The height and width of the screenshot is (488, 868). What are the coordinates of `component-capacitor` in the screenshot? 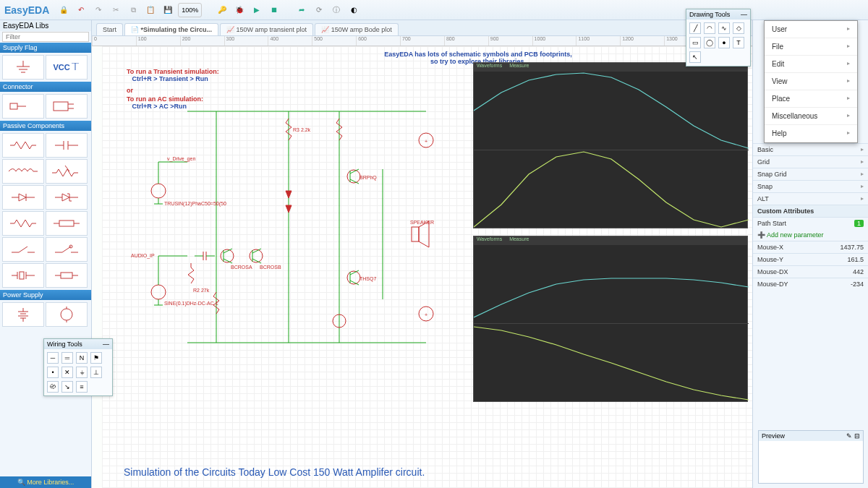 It's located at (67, 145).